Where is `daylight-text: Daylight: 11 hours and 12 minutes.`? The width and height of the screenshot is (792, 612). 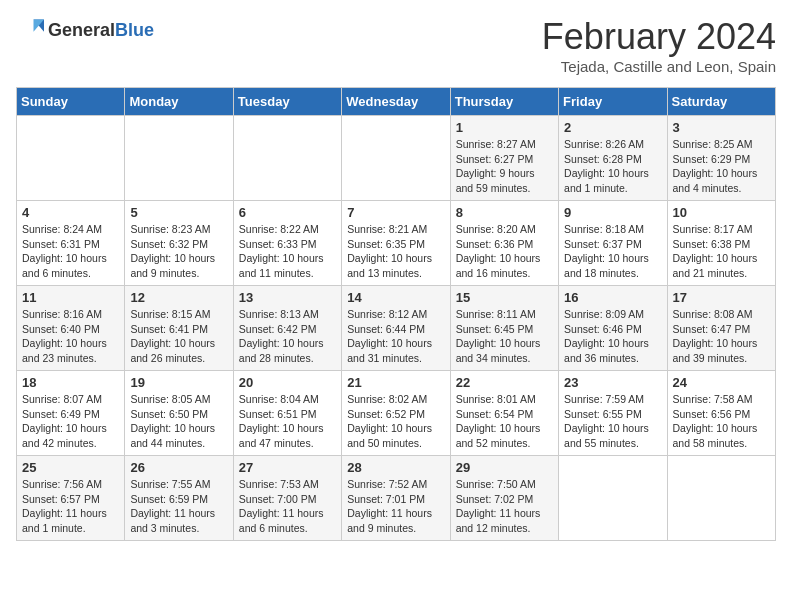
daylight-text: Daylight: 11 hours and 12 minutes. is located at coordinates (498, 520).